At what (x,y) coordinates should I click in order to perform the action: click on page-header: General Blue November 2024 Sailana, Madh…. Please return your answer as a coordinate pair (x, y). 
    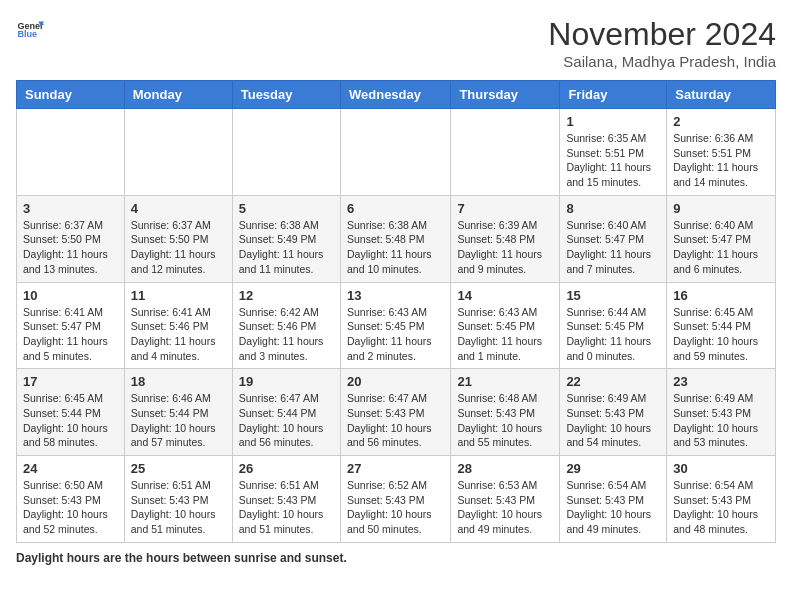
    Looking at the image, I should click on (396, 43).